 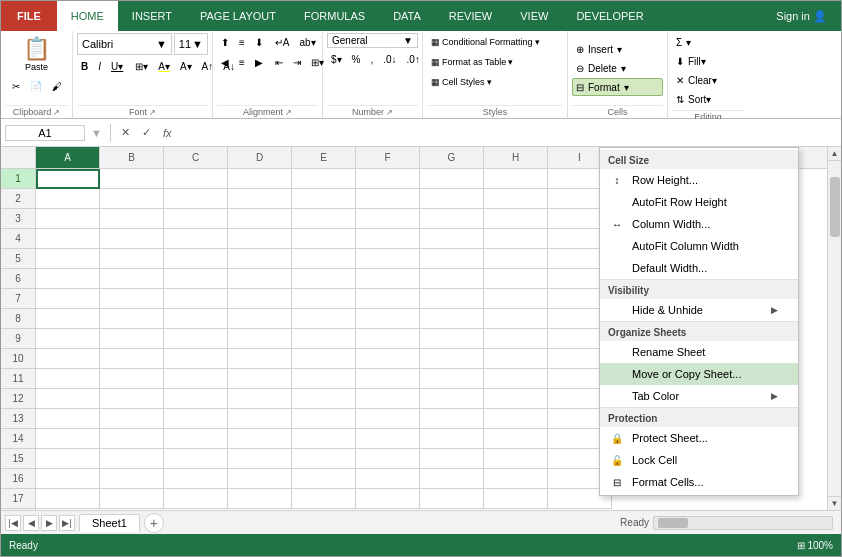 What do you see at coordinates (260, 419) in the screenshot?
I see `cell-D13` at bounding box center [260, 419].